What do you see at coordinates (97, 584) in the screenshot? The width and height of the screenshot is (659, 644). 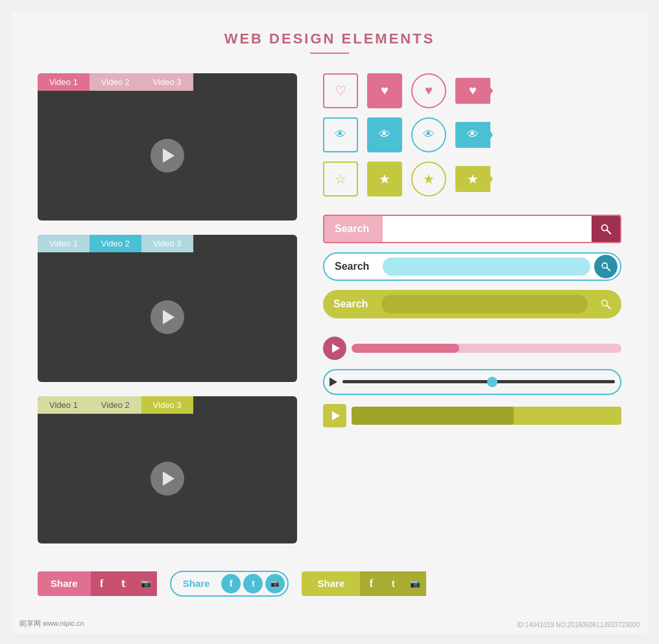 I see `share-group-pink: Share f 𝕥 📷` at bounding box center [97, 584].